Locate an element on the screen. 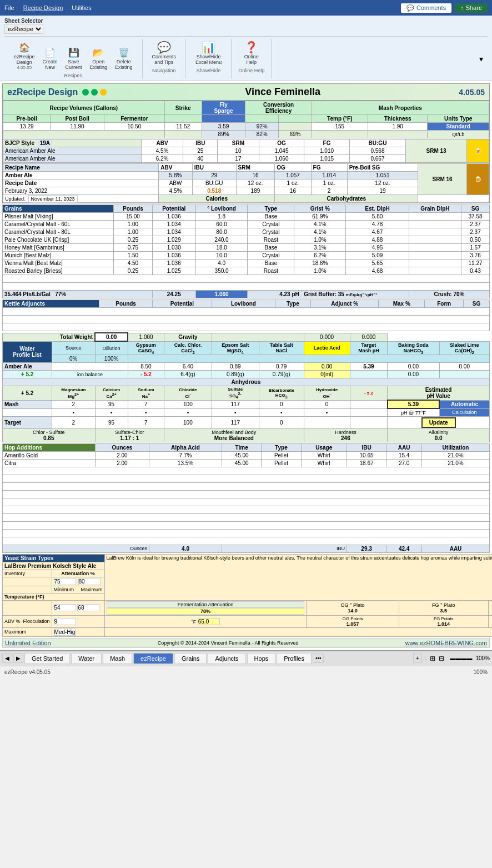 The height and width of the screenshot is (868, 492). lactic-val: 0.00 is located at coordinates (327, 367).